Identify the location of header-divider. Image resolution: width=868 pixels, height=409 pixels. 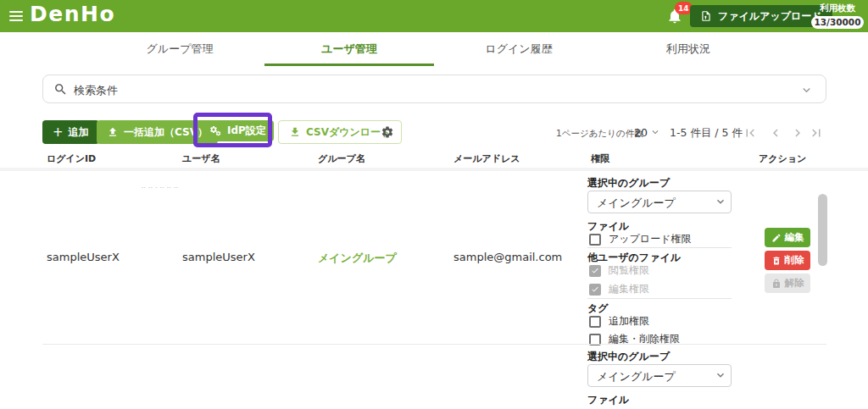
(434, 169).